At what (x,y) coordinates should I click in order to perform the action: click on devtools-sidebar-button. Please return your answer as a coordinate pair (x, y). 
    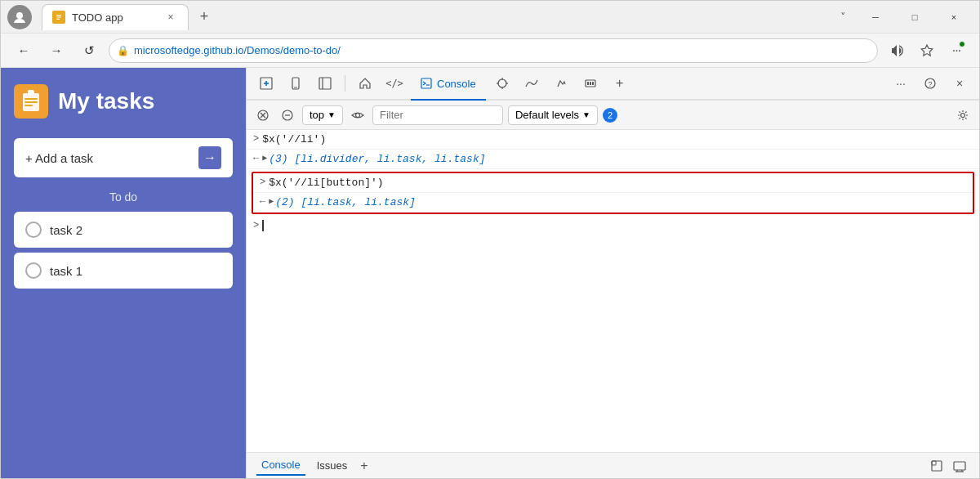
    Looking at the image, I should click on (325, 83).